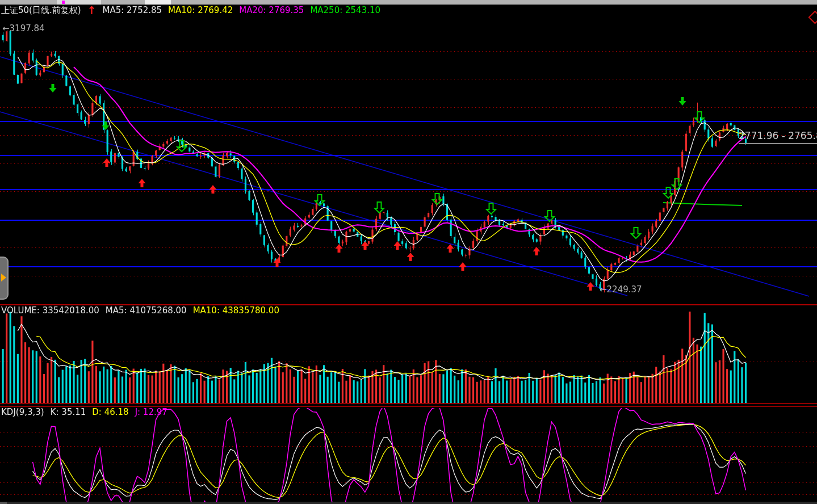 This screenshot has height=504, width=817. I want to click on sidebar-expand-handle, so click(5, 278).